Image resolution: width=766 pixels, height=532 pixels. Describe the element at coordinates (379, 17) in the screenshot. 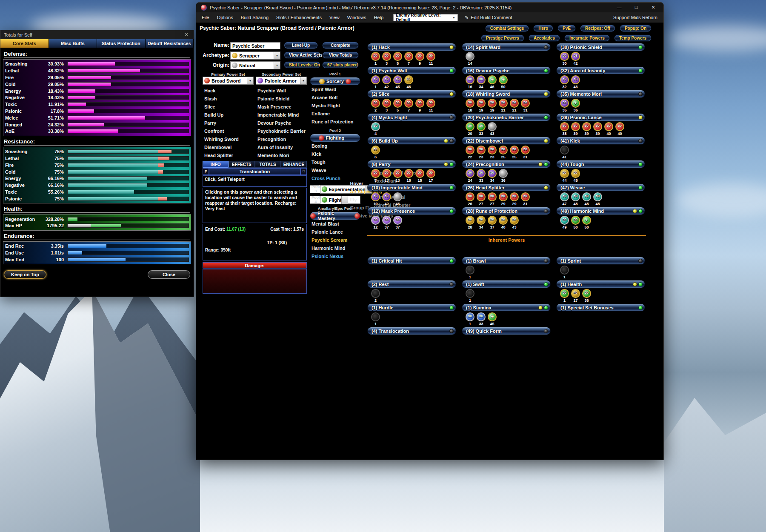

I see `menu-item: Help` at that location.